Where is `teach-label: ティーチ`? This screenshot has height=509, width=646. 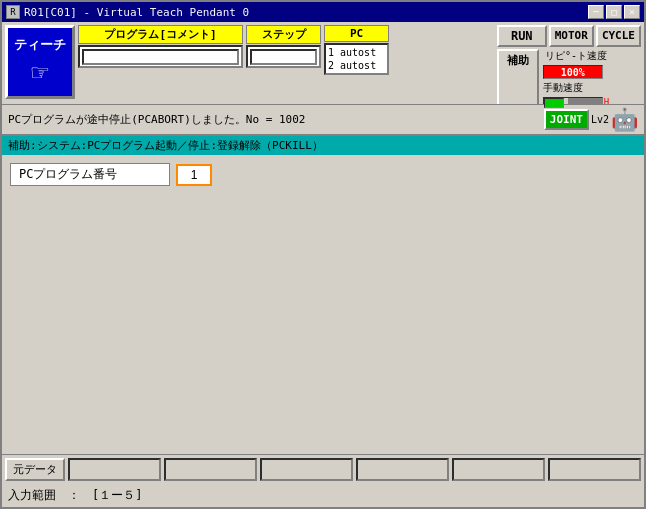
teach-label: ティーチ is located at coordinates (40, 45).